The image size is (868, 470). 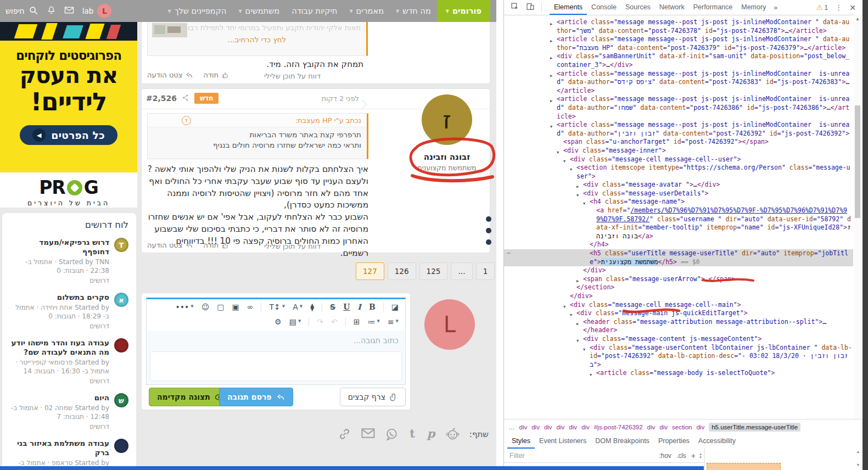 I want to click on more-tabs-icon: », so click(x=775, y=8).